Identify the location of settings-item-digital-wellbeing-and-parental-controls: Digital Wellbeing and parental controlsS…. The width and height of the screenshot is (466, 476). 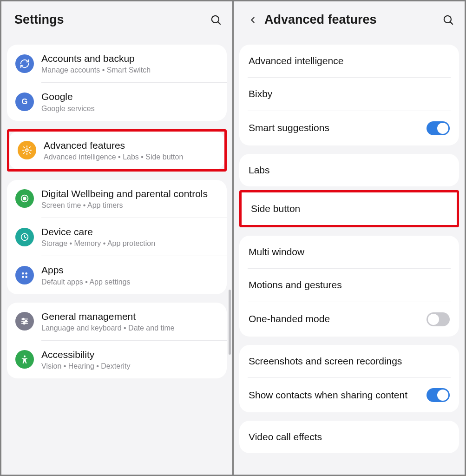
(117, 199).